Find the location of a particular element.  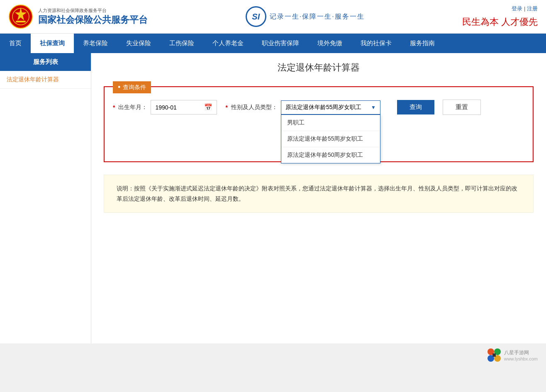

nav-item-shebaocard: 我的社保卡 is located at coordinates (376, 43).